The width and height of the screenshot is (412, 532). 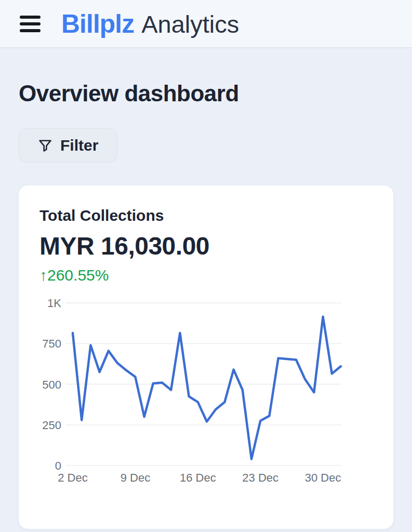 I want to click on app-name: Analytics, so click(x=190, y=24).